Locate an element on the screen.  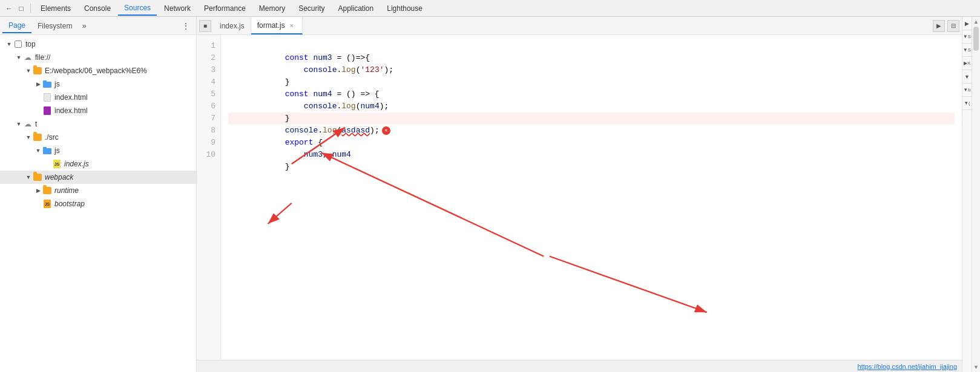
tab-filesystem: Filesystem is located at coordinates (54, 26).